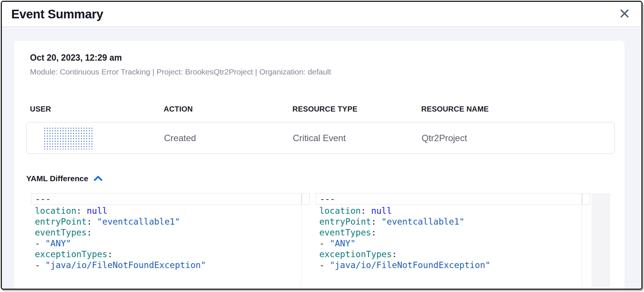  I want to click on collapse-toggle, so click(98, 179).